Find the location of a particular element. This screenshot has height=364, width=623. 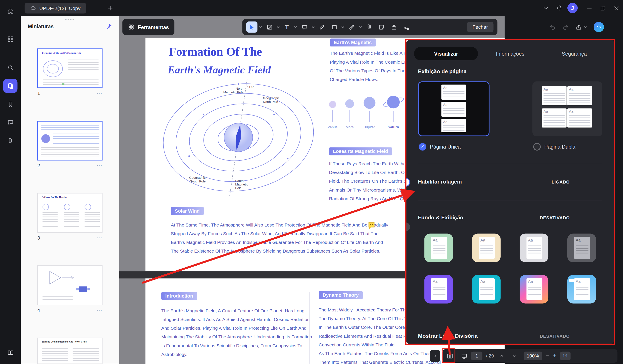

text-tool-chevron is located at coordinates (296, 27).